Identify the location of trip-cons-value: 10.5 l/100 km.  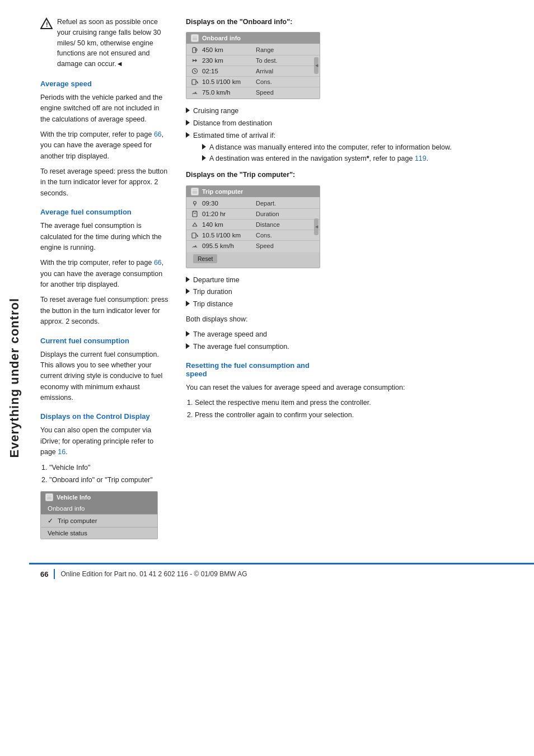
(227, 235).